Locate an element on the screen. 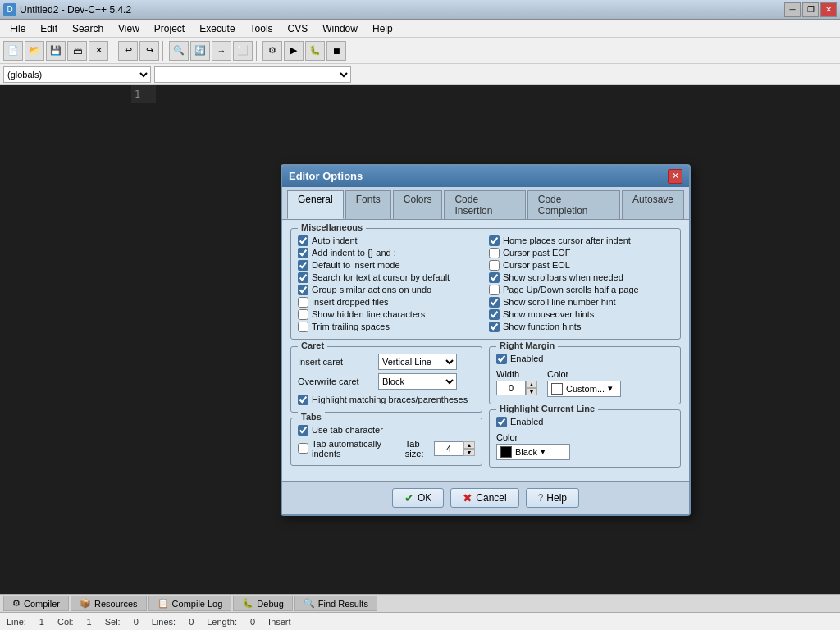 Image resolution: width=840 pixels, height=630 pixels. toolbar-saveall: 🗃 is located at coordinates (77, 51).